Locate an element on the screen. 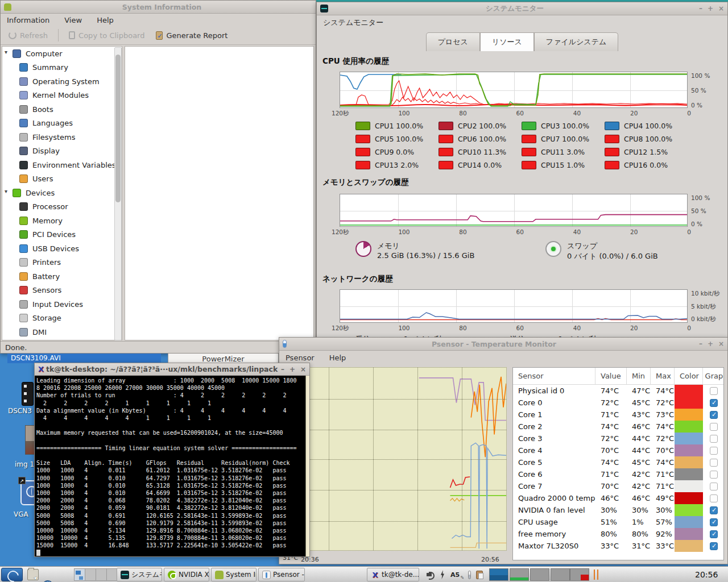  video-file-label: DSCN3 is located at coordinates (20, 411).